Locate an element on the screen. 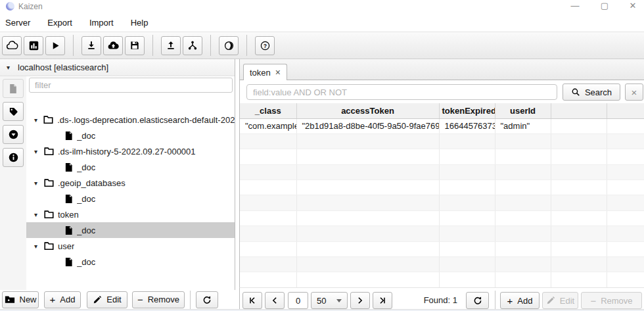 This screenshot has height=311, width=644. cloud-connect-button is located at coordinates (12, 46).